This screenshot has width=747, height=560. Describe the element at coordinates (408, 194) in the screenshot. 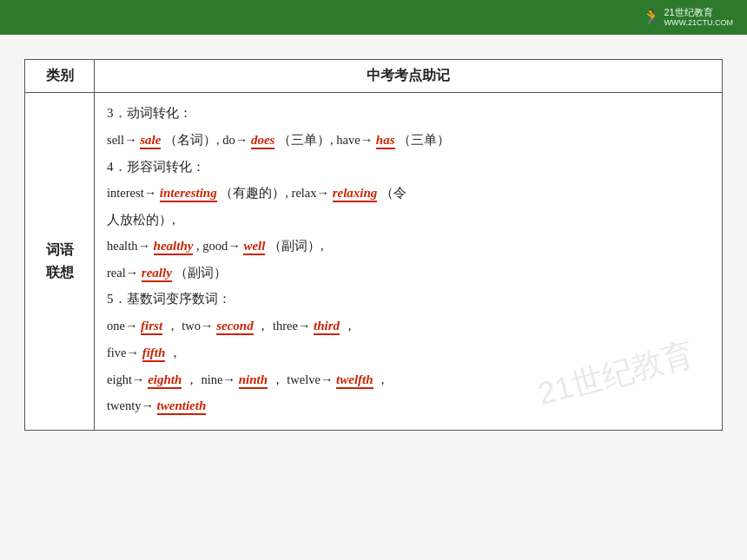

I see `section4-line1: interest→ interesting （有趣的）, relax→ rela…` at that location.